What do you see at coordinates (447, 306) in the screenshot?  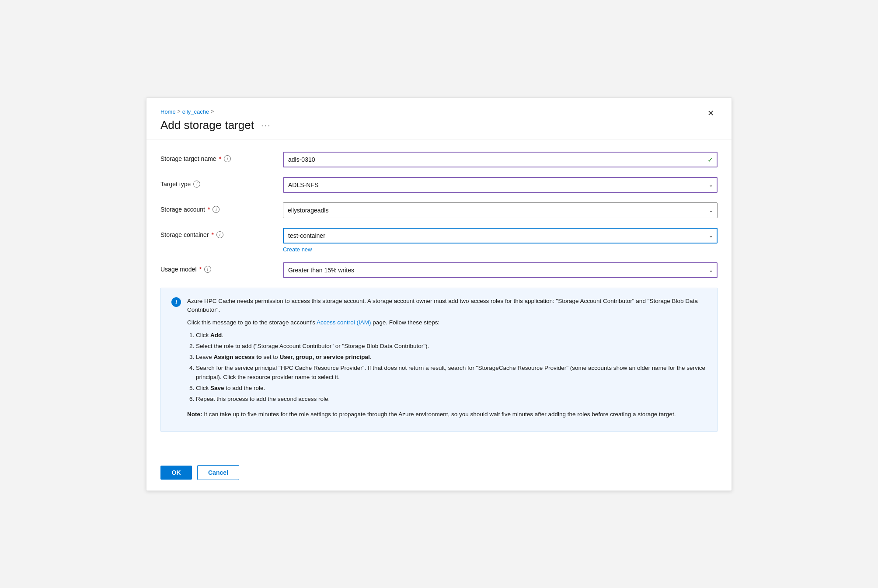 I see `info-intro: Azure HPC Cache needs permission to acce…` at bounding box center [447, 306].